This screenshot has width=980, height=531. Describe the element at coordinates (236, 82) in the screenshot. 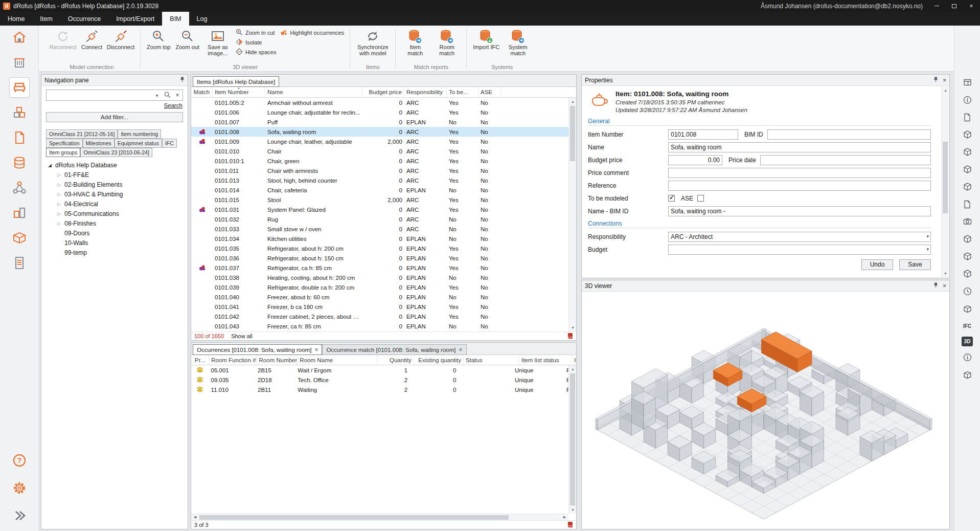

I see `items-tab: Items [dRofus Help Database]` at that location.